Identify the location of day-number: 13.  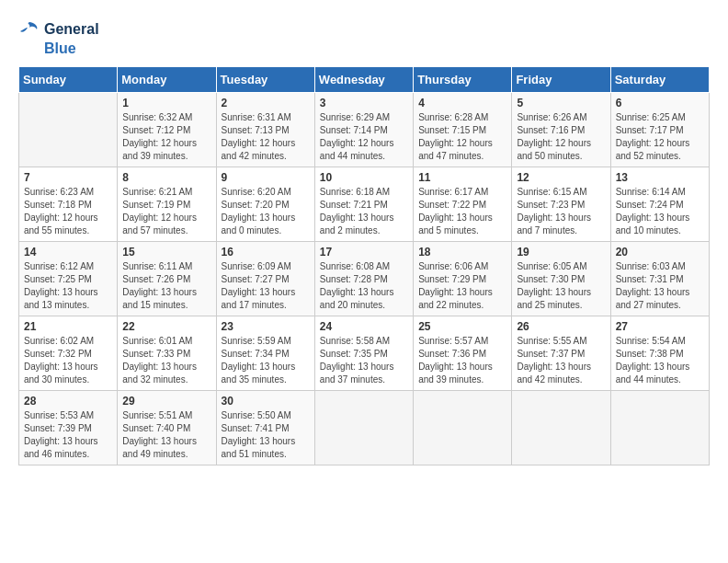
(660, 178).